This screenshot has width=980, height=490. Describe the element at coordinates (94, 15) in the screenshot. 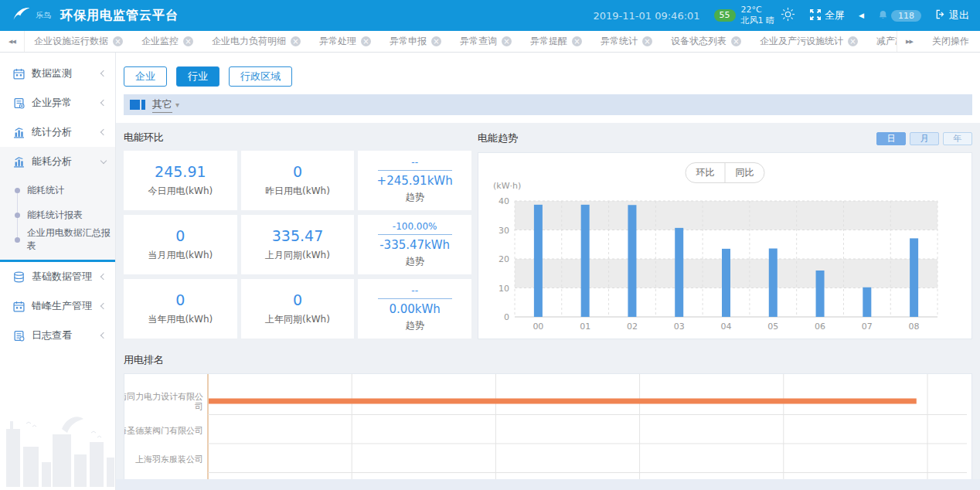

I see `app-logo: 乐鸟 环保用电监管云平台` at that location.